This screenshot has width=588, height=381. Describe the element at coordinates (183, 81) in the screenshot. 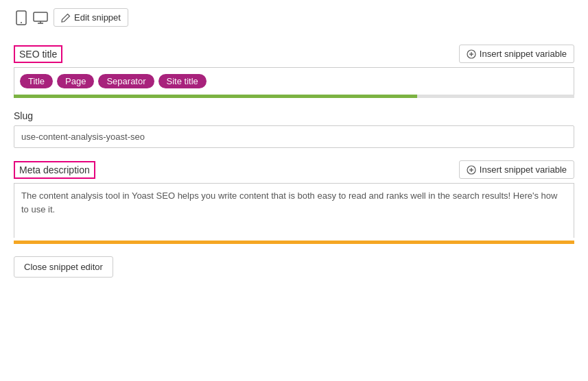

I see `tag-site-title: Site title` at that location.